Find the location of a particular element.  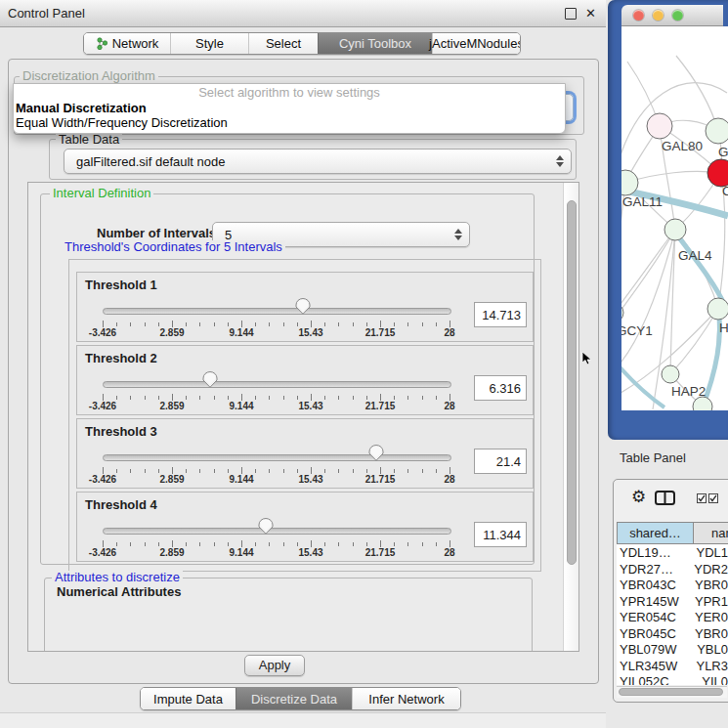

cell-name: YER0 is located at coordinates (711, 618).